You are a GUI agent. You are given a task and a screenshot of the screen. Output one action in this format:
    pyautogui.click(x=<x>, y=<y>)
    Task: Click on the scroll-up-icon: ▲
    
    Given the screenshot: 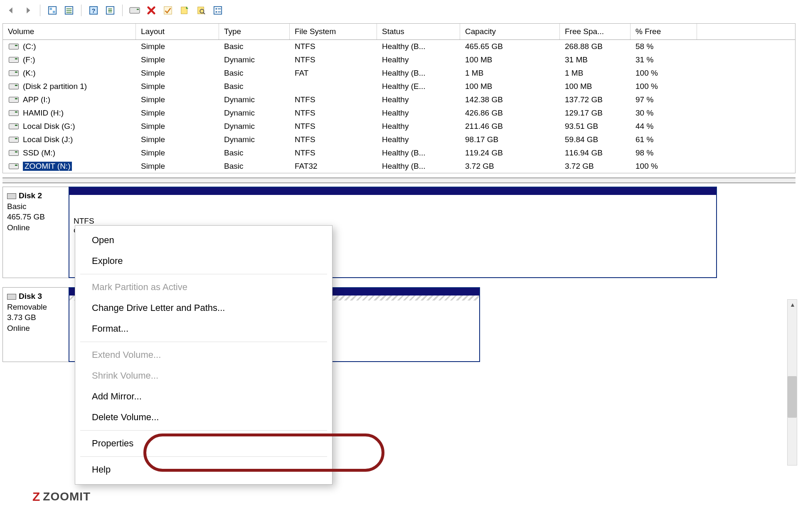 What is the action you would take?
    pyautogui.click(x=793, y=305)
    